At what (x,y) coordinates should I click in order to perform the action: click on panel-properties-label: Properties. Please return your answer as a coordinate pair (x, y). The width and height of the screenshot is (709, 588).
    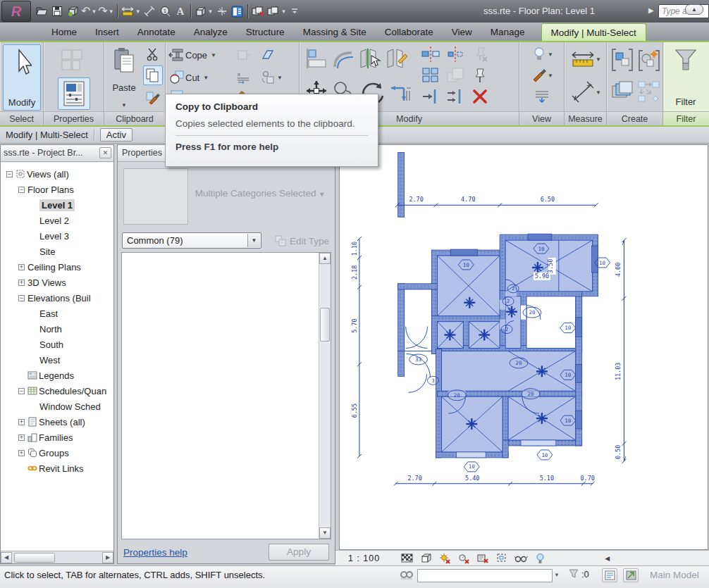
    Looking at the image, I should click on (73, 118).